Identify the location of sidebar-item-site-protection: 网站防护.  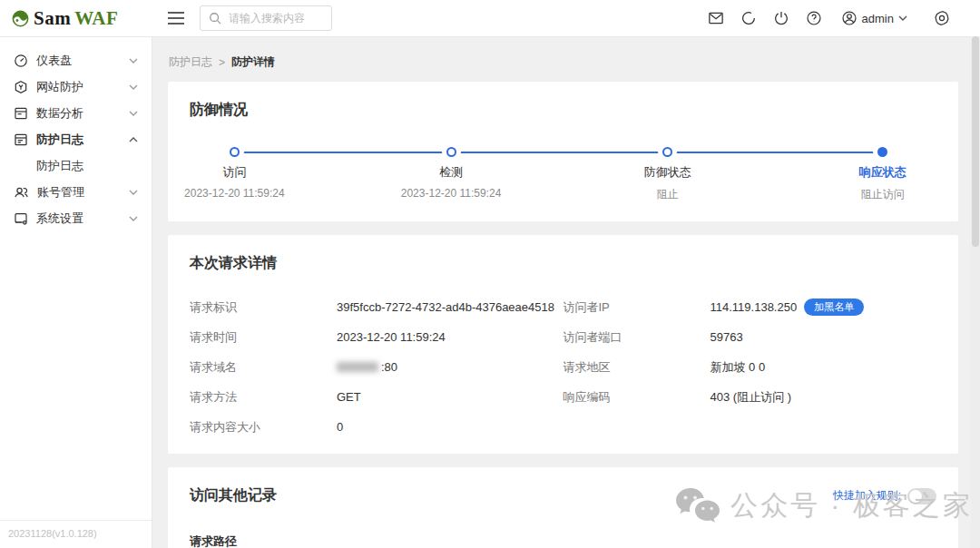
(76, 87).